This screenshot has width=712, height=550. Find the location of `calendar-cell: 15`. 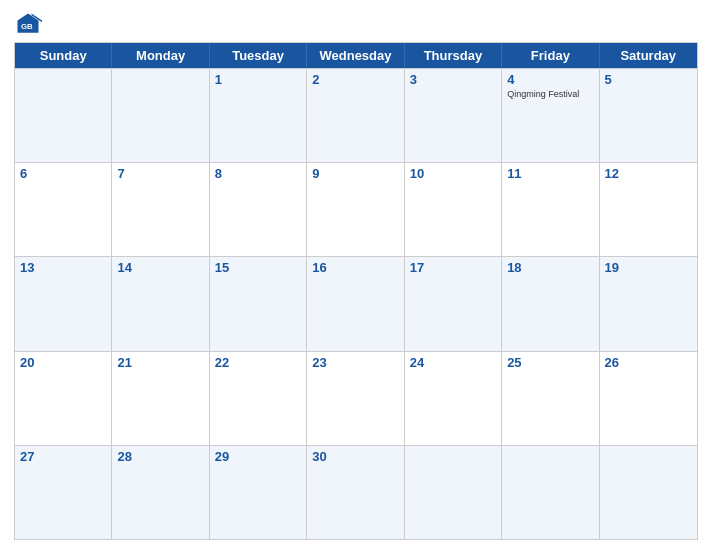

calendar-cell: 15 is located at coordinates (258, 304).